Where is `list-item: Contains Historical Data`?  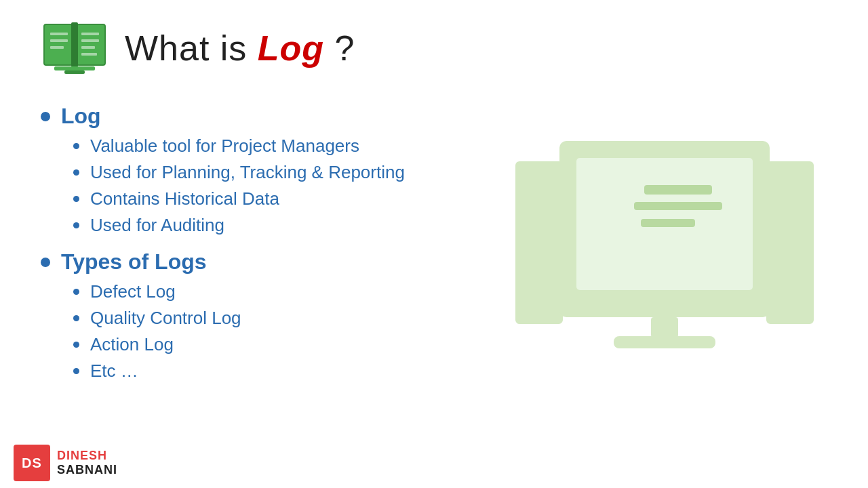 list-item: Contains Historical Data is located at coordinates (274, 199).